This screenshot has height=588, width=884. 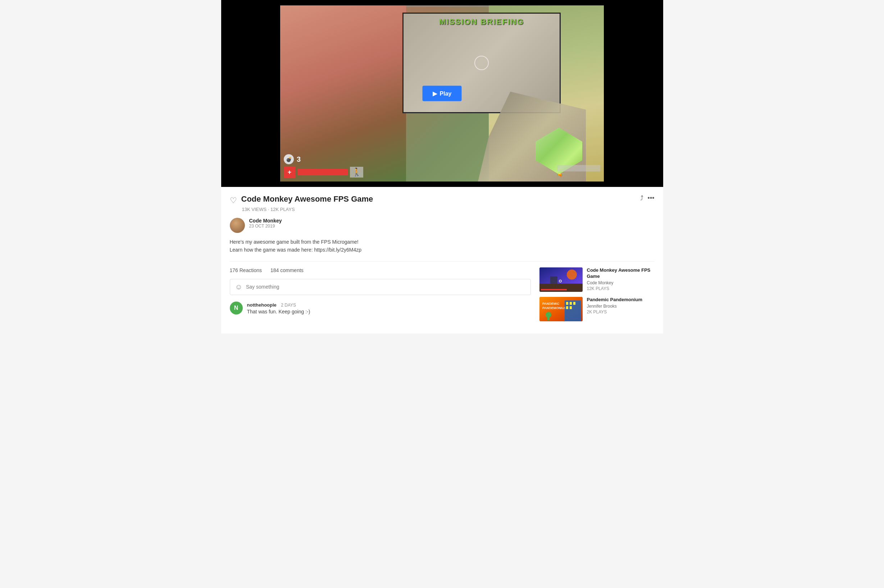 I want to click on comment-avatar: N, so click(x=236, y=308).